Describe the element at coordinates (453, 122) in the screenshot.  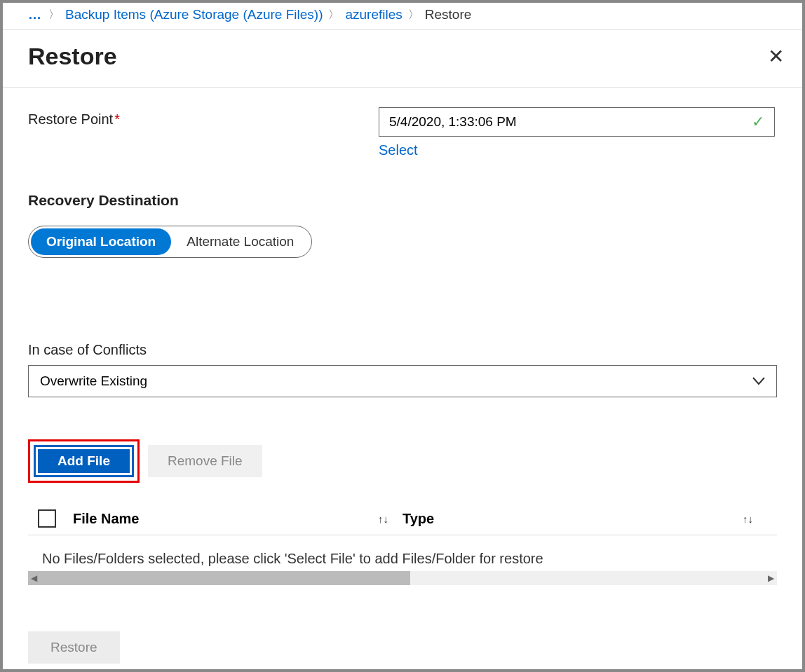
I see `restore-point-value: 5/4/2020, 1:33:06 PM` at that location.